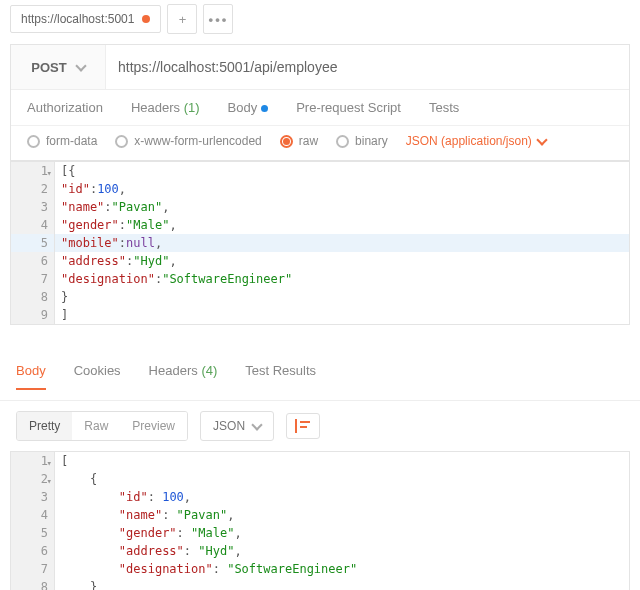 The width and height of the screenshot is (640, 590). I want to click on code-content: "name":"Pavan",, so click(342, 207).